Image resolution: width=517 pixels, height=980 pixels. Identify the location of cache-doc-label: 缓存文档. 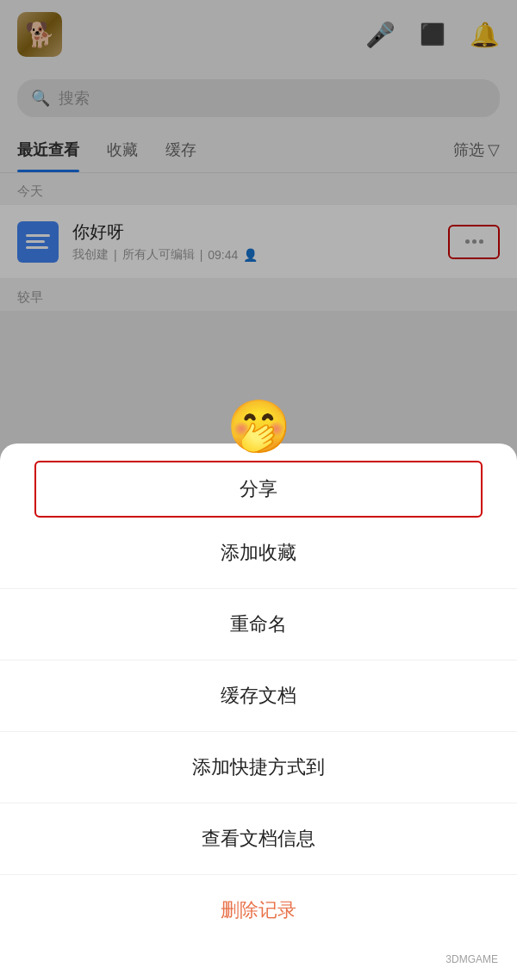
(258, 696).